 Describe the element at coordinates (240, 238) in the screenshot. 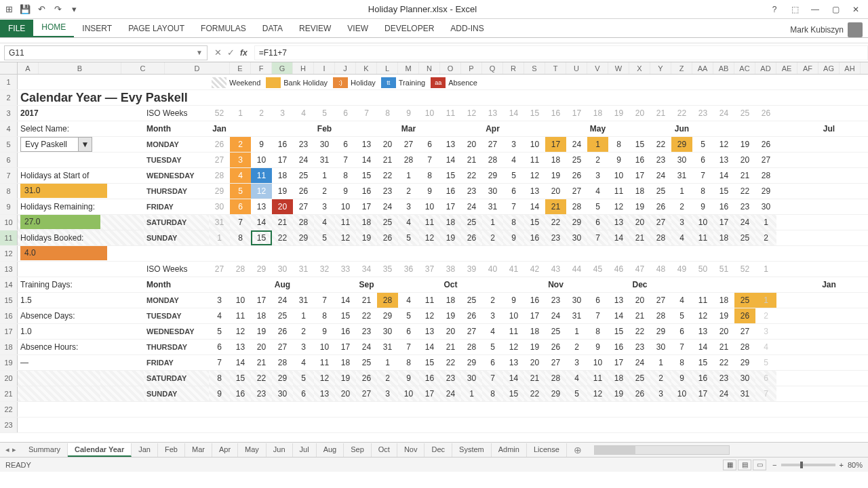

I see `cell: 8` at that location.